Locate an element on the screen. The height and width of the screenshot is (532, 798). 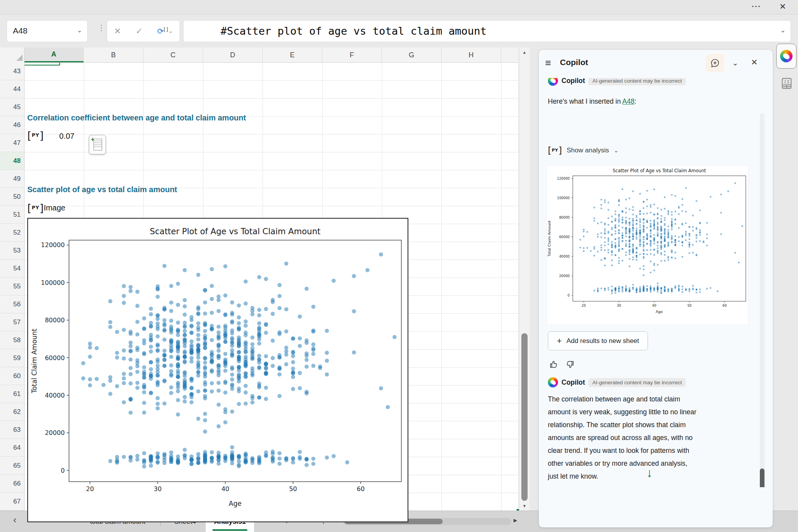
row-header-59: 59 is located at coordinates (12, 358).